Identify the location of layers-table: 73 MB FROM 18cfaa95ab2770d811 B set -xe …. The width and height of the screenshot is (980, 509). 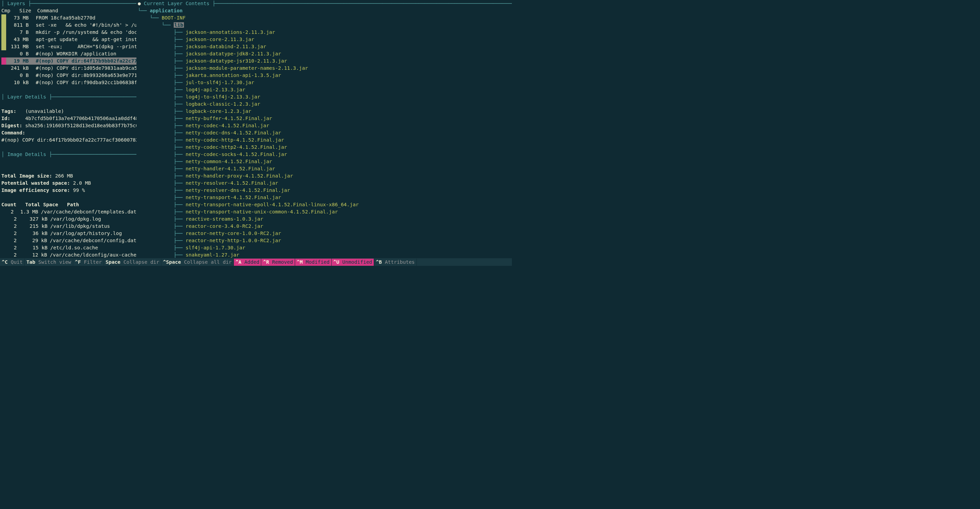
(69, 50).